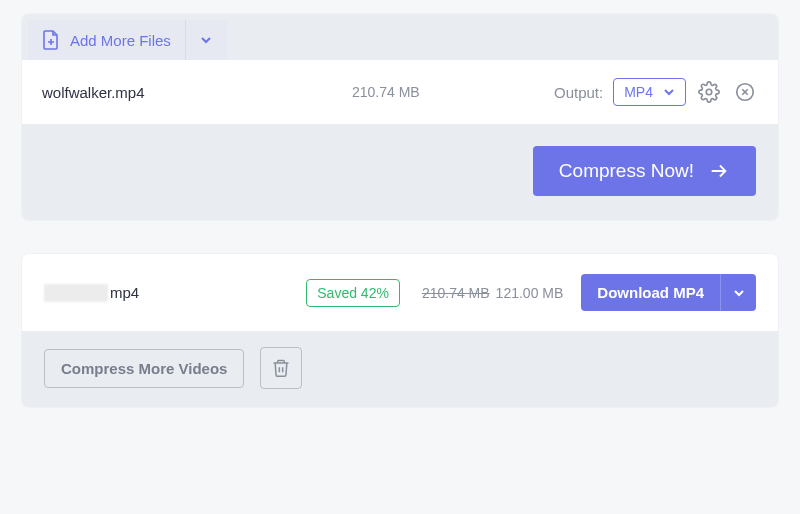  What do you see at coordinates (120, 40) in the screenshot?
I see `add-more-files-label: Add More Files` at bounding box center [120, 40].